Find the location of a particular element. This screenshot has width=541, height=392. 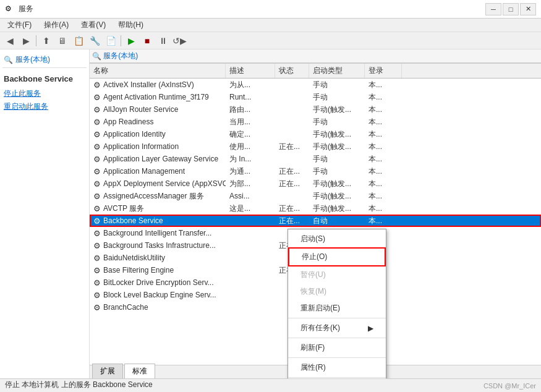

submenu-arrow-icon: ▶ is located at coordinates (371, 328).